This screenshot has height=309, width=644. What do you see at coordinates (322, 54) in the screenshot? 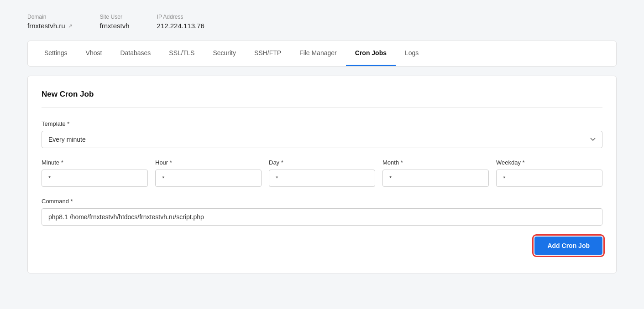
I see `tabs-nav: Settings Vhost Databases SSL/TLS Securit…` at bounding box center [322, 54].